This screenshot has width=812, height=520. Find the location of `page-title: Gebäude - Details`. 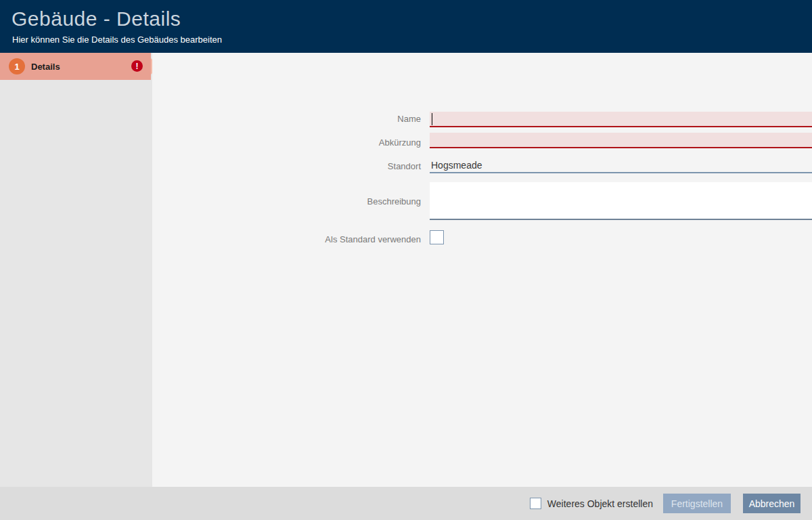

page-title: Gebäude - Details is located at coordinates (96, 19).